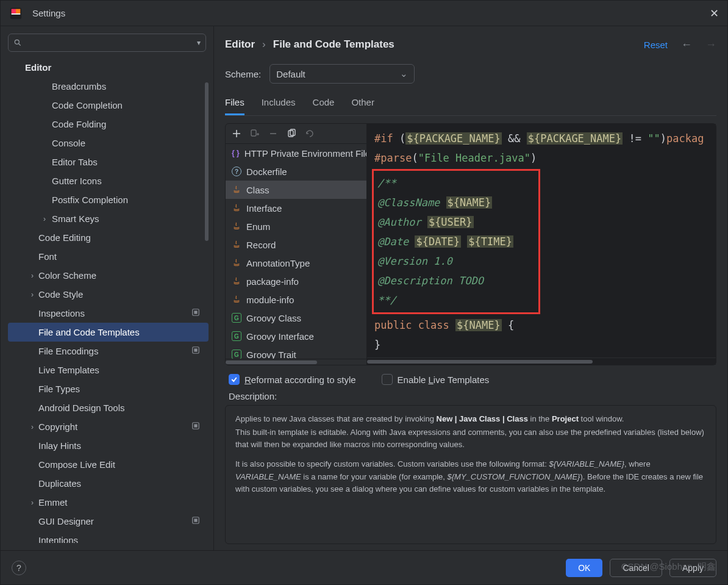 The height and width of the screenshot is (585, 728). What do you see at coordinates (107, 43) in the screenshot?
I see `search-input: ▾` at bounding box center [107, 43].